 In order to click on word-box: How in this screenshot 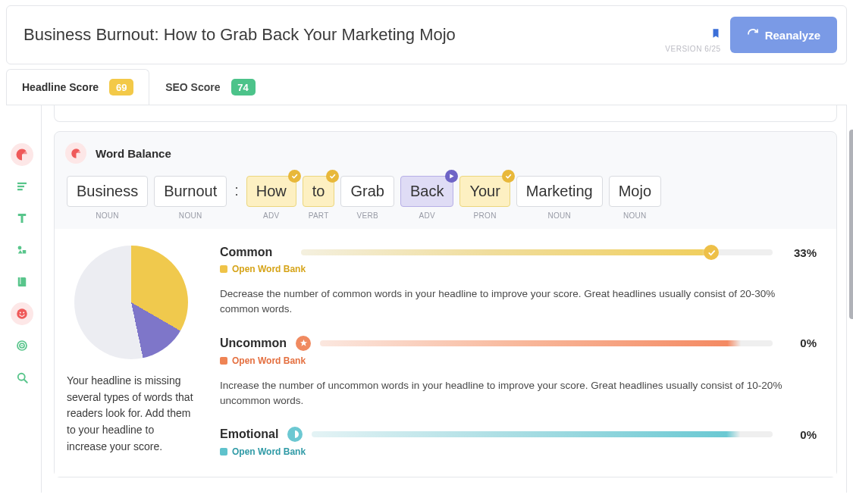, I will do `click(271, 191)`.